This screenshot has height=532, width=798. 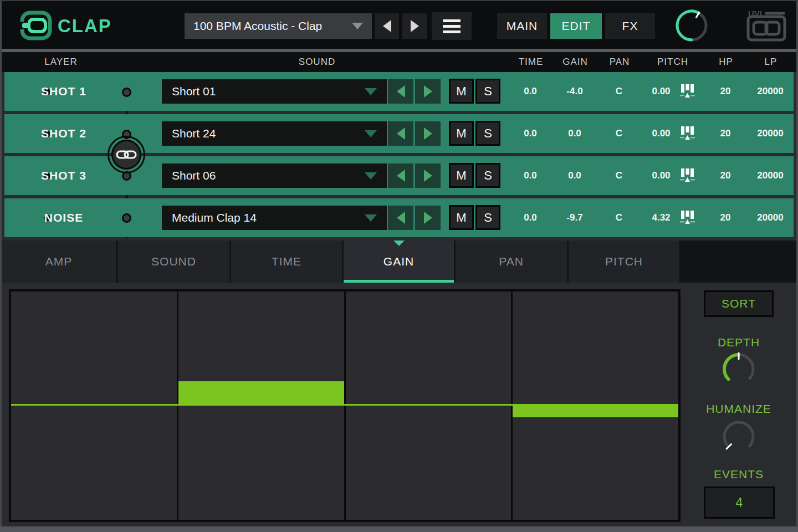 I want to click on layer-link-button, so click(x=126, y=155).